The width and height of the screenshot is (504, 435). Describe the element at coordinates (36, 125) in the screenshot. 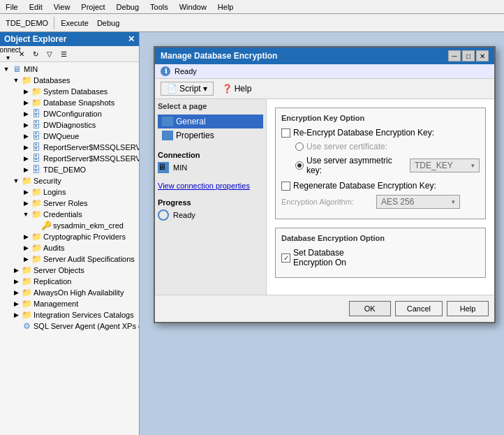

I see `db-icon-dwdiag: 🗄` at that location.